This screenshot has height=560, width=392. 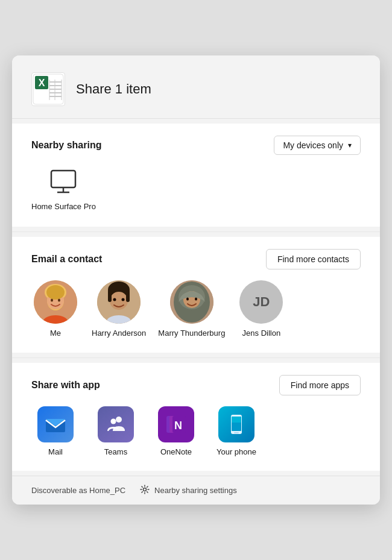 I want to click on find-more-apps-button: Find more apps, so click(x=320, y=385).